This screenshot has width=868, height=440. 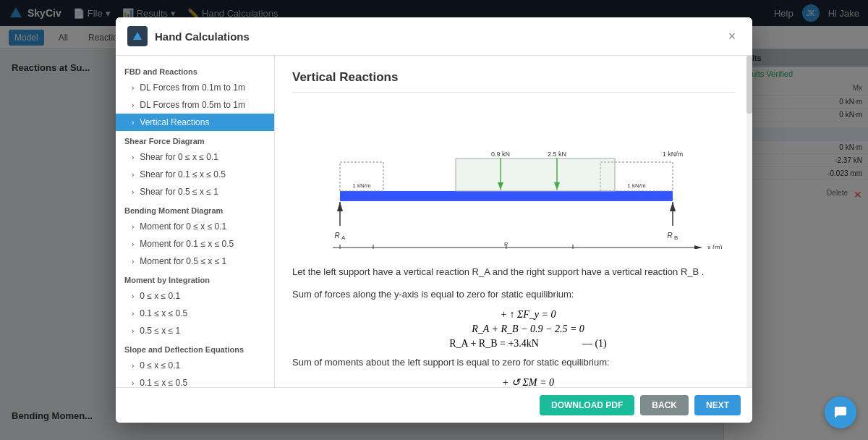 I want to click on svg-text: P, so click(x=506, y=245).